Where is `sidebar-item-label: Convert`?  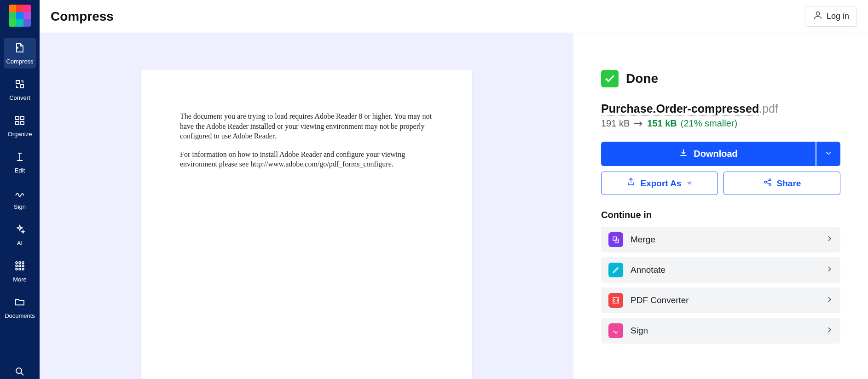
sidebar-item-label: Convert is located at coordinates (20, 98).